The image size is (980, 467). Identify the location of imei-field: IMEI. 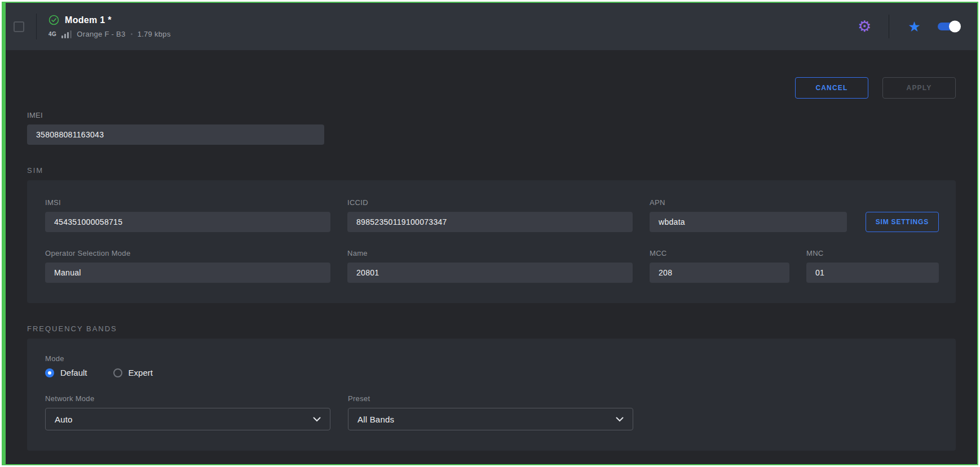
(176, 128).